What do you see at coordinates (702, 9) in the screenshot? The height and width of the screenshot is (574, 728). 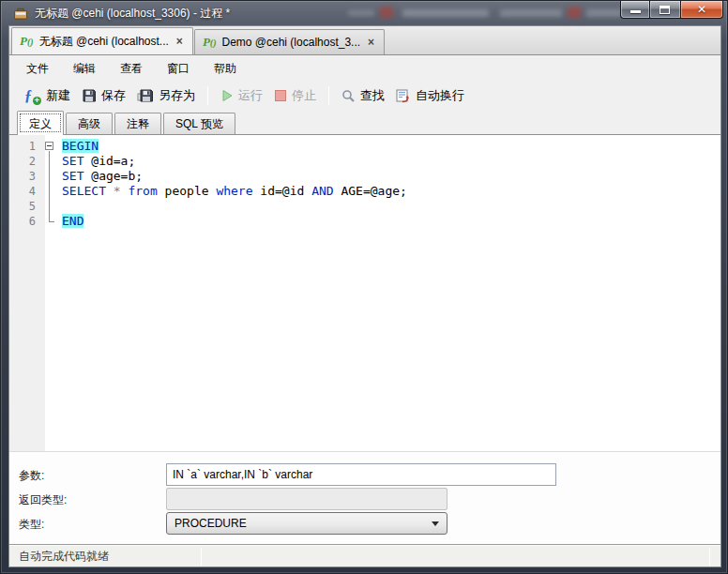 I see `close-icon: ✕` at bounding box center [702, 9].